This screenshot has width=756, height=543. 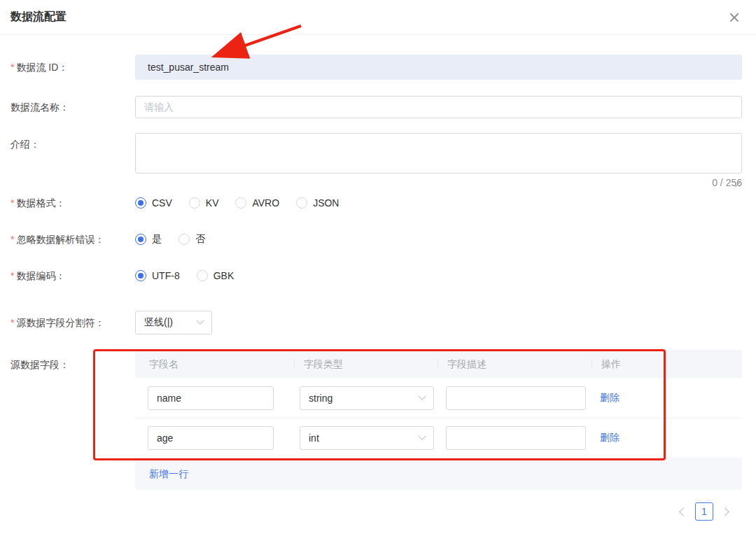 What do you see at coordinates (438, 153) in the screenshot?
I see `description-textarea` at bounding box center [438, 153].